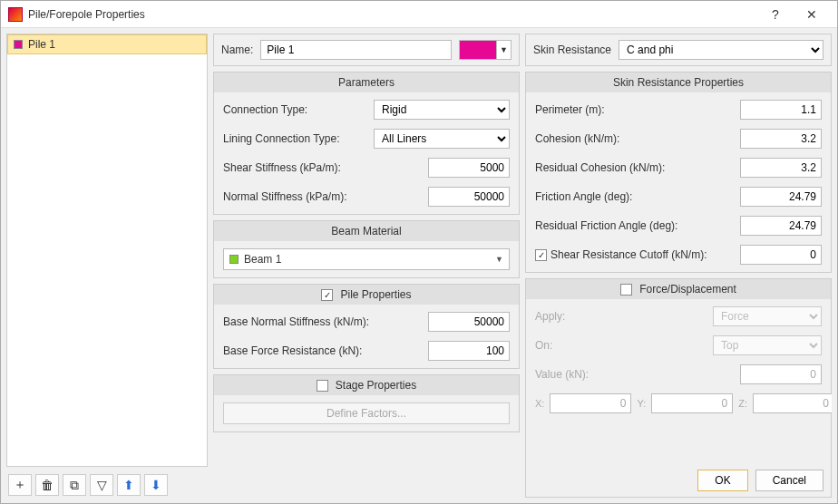  Describe the element at coordinates (15, 15) in the screenshot. I see `app-icon` at that location.